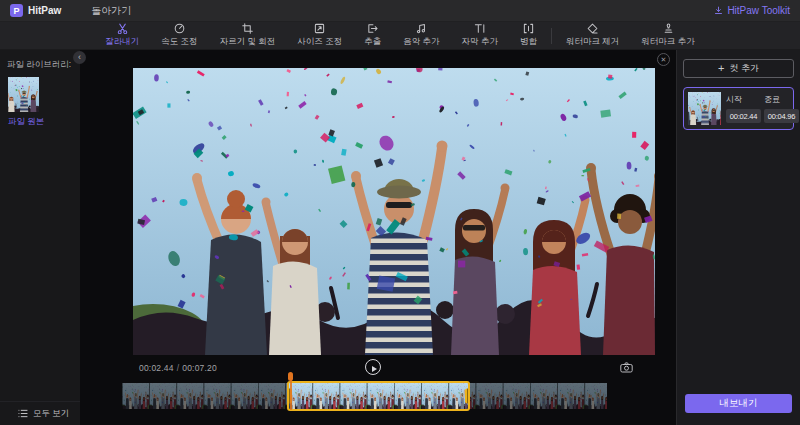 The height and width of the screenshot is (425, 800). Describe the element at coordinates (80, 58) in the screenshot. I see `sidebar-collapse-button: ‹` at that location.